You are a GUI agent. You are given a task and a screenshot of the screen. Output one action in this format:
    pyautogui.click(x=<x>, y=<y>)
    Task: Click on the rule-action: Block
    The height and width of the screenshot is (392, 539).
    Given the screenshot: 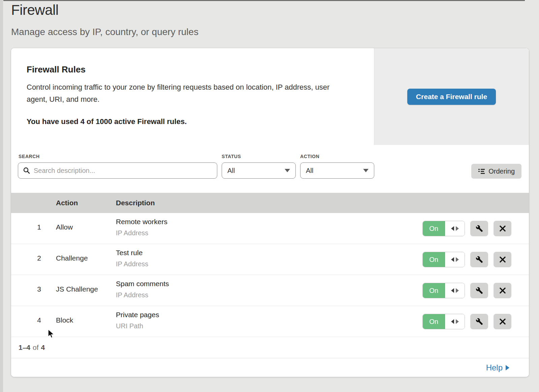 What is the action you would take?
    pyautogui.click(x=65, y=320)
    